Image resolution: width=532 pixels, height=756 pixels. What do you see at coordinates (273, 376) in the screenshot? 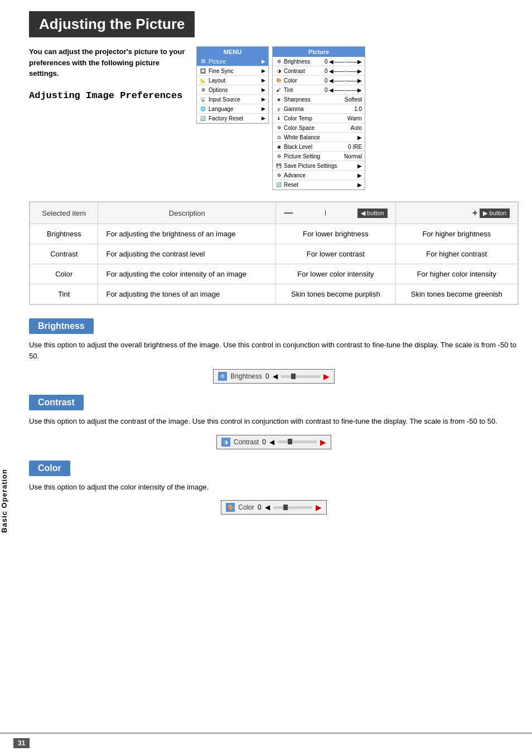
I see `brightness-pill: ⚙ Brightness 0 ◀ ▶` at bounding box center [273, 376].